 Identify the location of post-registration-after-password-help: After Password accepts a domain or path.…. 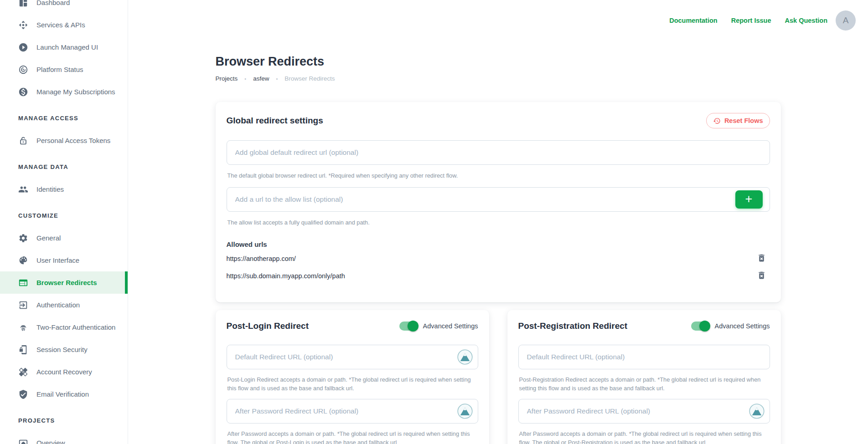
(644, 437).